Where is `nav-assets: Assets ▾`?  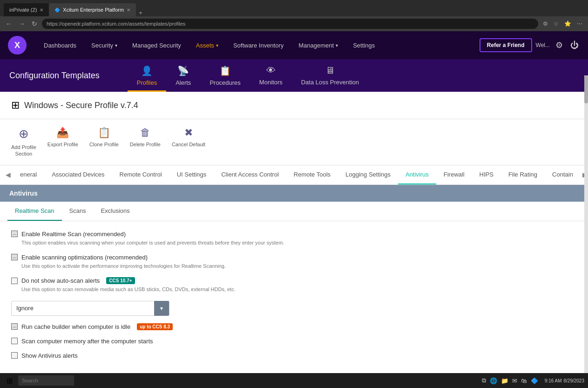 nav-assets: Assets ▾ is located at coordinates (207, 45).